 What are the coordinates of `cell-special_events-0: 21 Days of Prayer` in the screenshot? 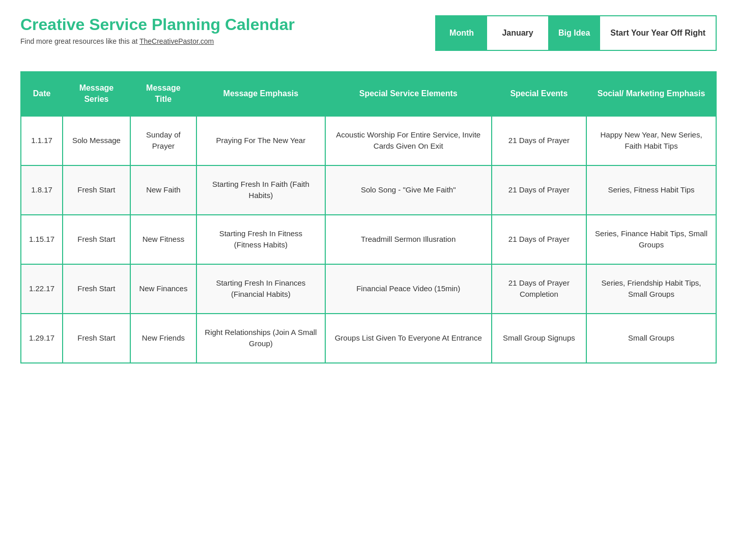 It's located at (539, 141).